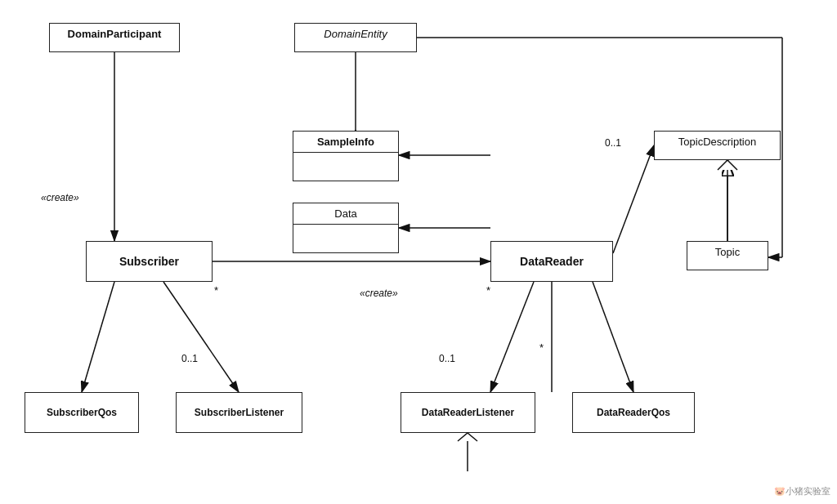  What do you see at coordinates (239, 413) in the screenshot?
I see `label-subscriberlistener: SubscriberListener` at bounding box center [239, 413].